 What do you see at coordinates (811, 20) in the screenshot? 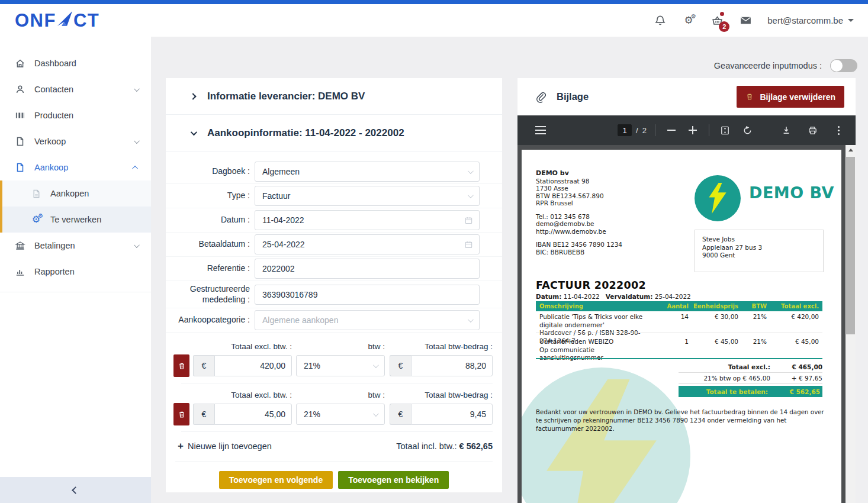
I see `account-menu: bert@starcomm.be` at bounding box center [811, 20].